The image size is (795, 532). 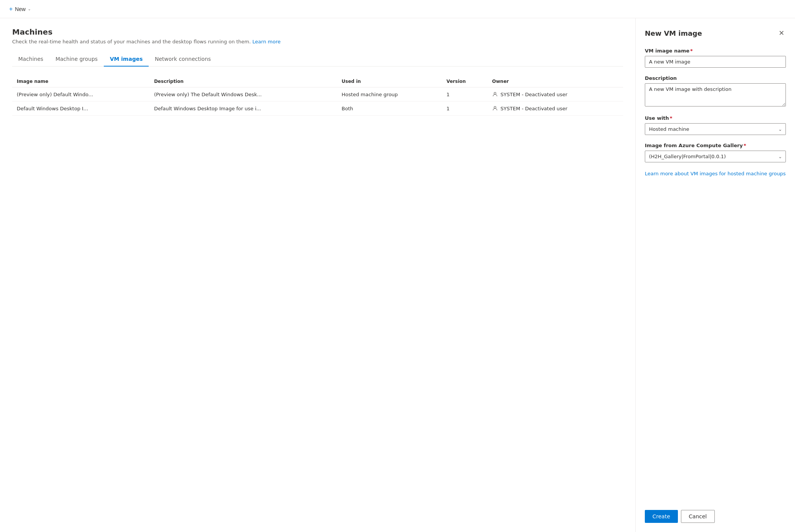 I want to click on description-textarea, so click(x=716, y=95).